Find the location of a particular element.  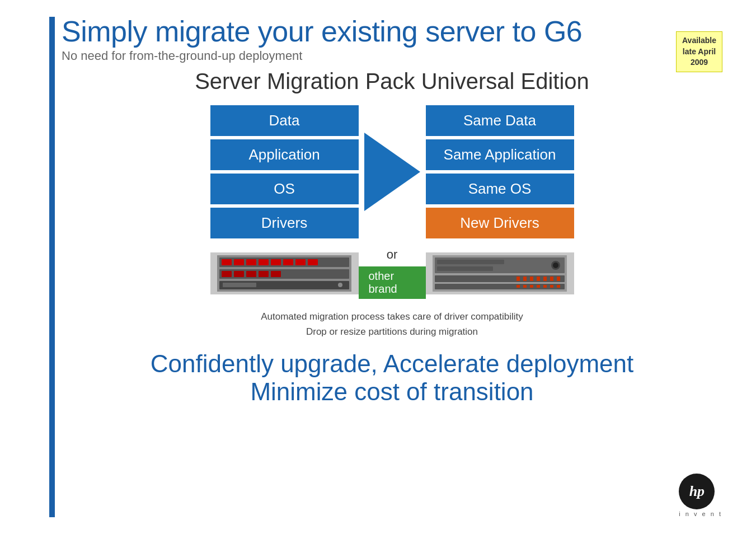

right-server-box is located at coordinates (500, 273).